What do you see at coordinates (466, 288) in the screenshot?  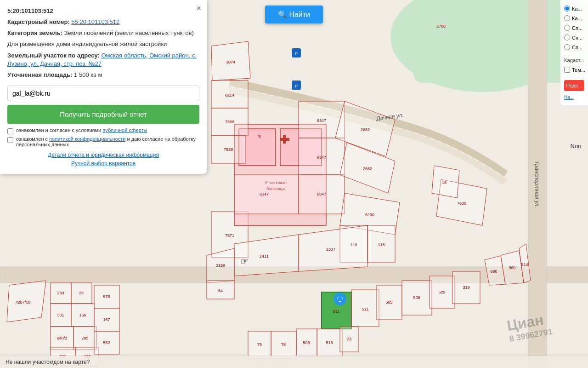 I see `svg-text: 319` at bounding box center [466, 288].